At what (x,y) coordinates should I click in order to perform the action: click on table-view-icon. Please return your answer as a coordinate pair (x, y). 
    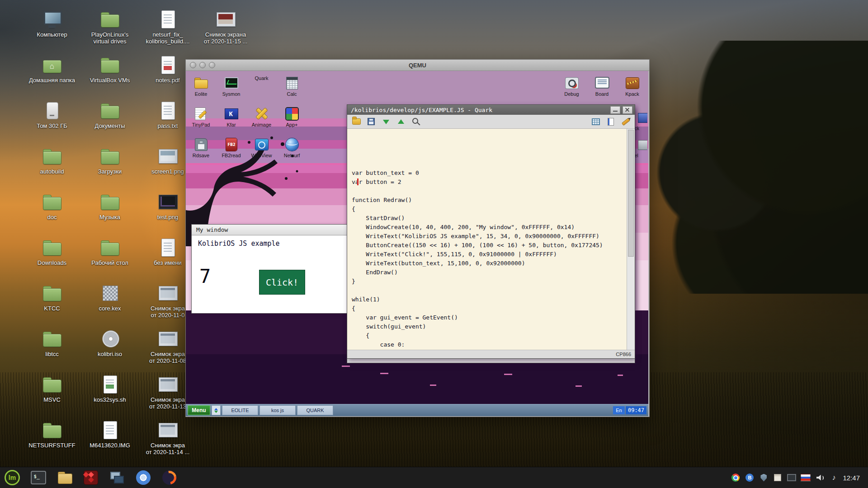
    Looking at the image, I should click on (596, 122).